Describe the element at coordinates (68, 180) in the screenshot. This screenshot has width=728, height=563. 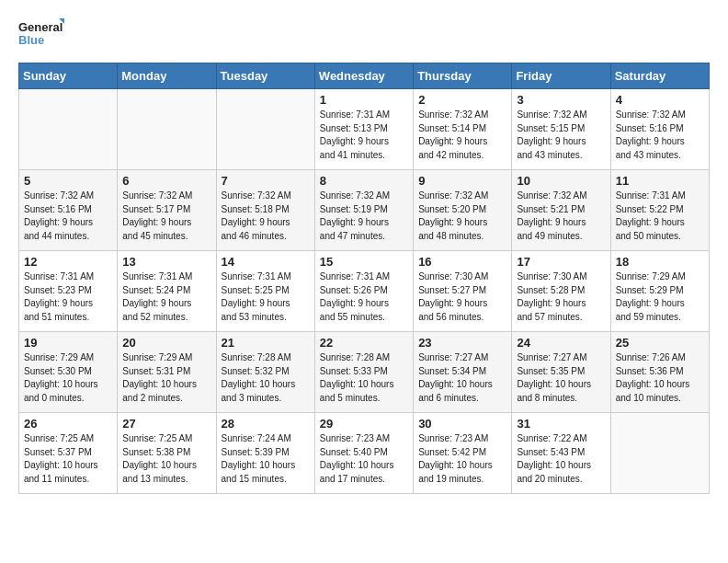
I see `day-number: 5` at that location.